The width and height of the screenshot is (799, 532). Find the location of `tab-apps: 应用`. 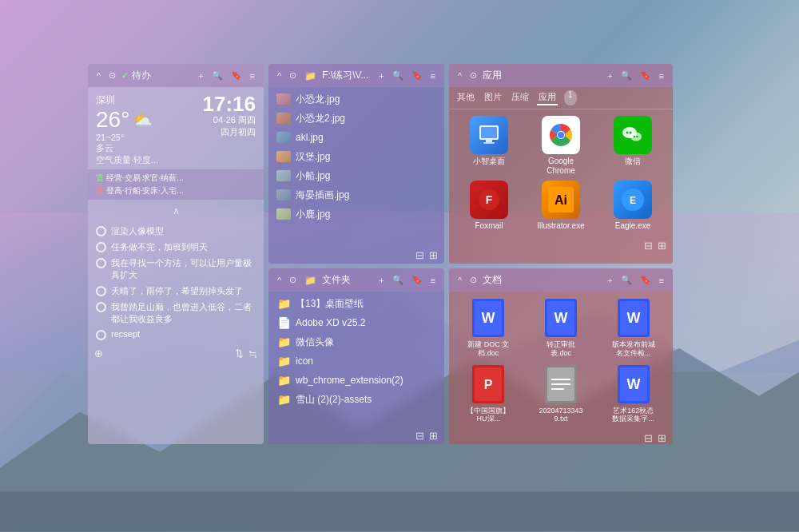

tab-apps: 应用 is located at coordinates (547, 97).